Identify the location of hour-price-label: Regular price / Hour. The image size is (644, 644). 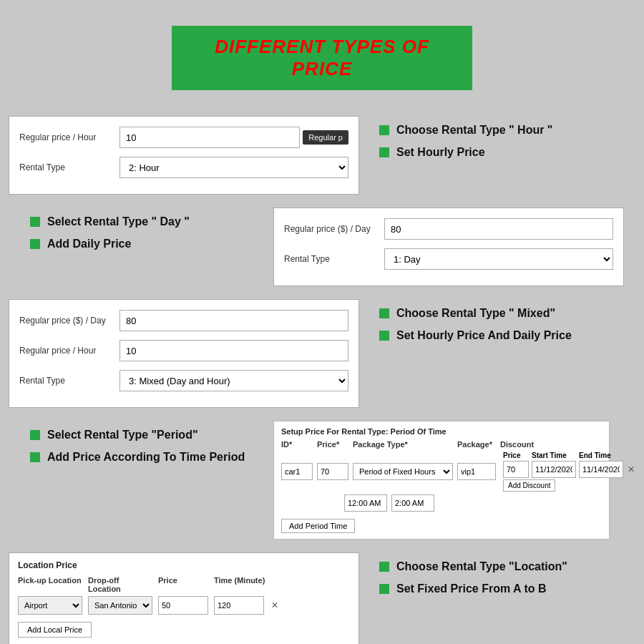
(69, 137).